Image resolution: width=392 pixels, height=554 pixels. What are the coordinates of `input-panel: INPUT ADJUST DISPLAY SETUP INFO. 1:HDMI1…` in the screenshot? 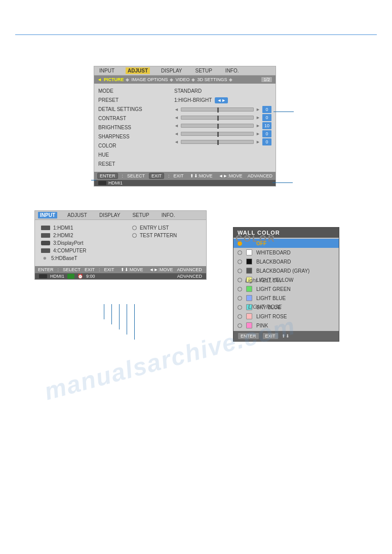 It's located at (121, 245).